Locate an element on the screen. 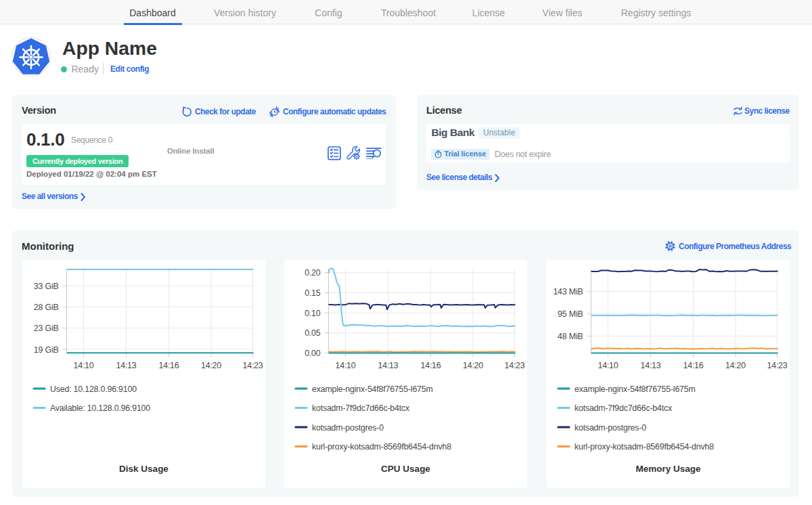 The height and width of the screenshot is (505, 812). svg-text: 0.15 is located at coordinates (313, 293).